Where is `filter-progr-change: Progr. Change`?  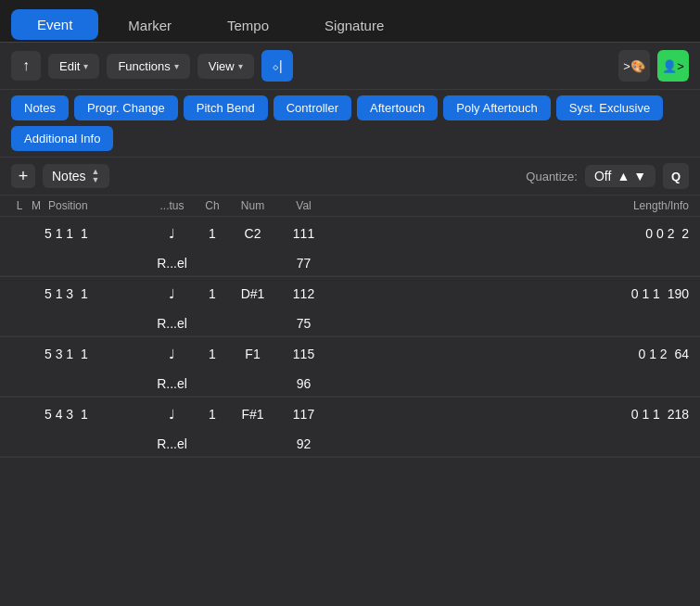 filter-progr-change: Progr. Change is located at coordinates (126, 107).